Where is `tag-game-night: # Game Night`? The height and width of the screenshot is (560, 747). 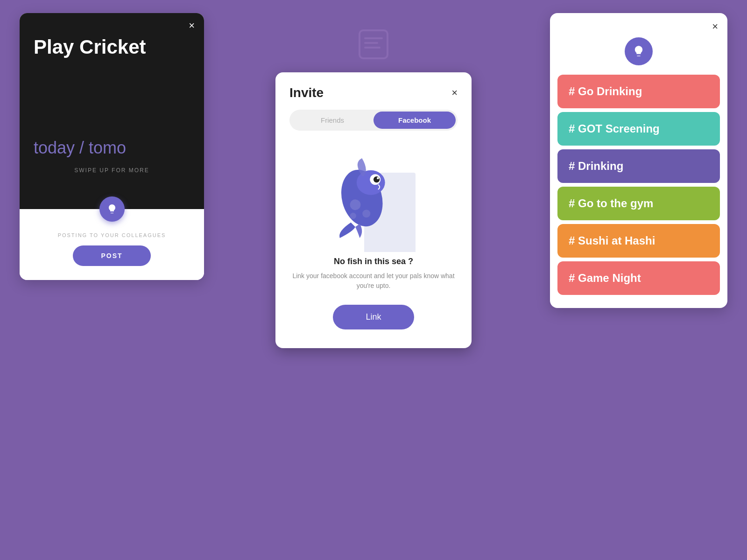 tag-game-night: # Game Night is located at coordinates (639, 278).